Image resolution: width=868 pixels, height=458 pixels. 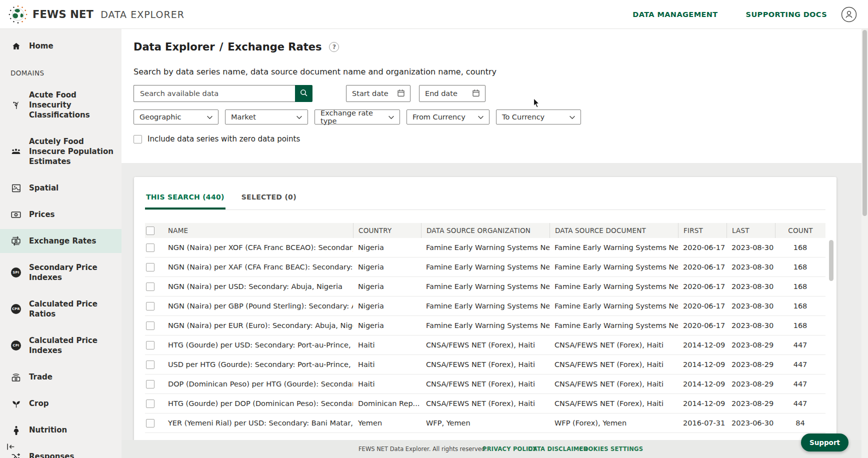 What do you see at coordinates (63, 14) in the screenshot?
I see `logo-primary-text: FEWS NET` at bounding box center [63, 14].